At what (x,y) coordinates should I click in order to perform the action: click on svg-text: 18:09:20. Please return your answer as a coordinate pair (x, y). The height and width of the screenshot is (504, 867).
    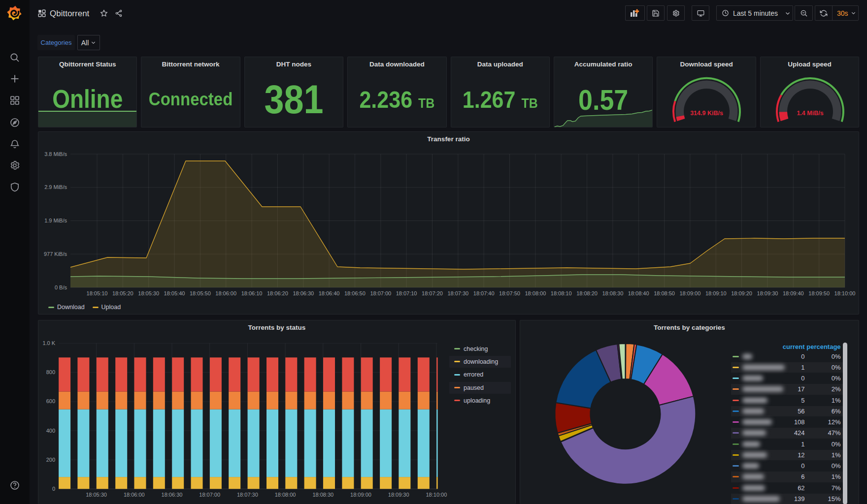
    Looking at the image, I should click on (742, 293).